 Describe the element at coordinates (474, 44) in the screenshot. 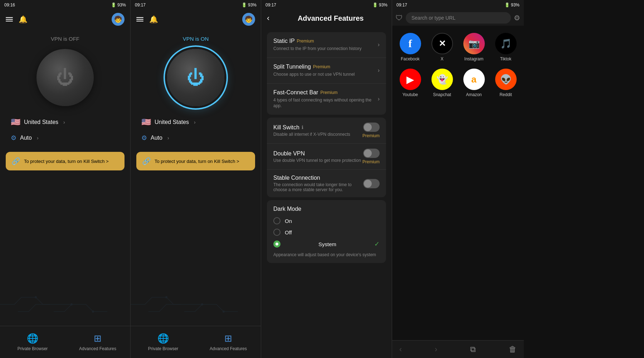

I see `instagram-icon: 📷` at that location.